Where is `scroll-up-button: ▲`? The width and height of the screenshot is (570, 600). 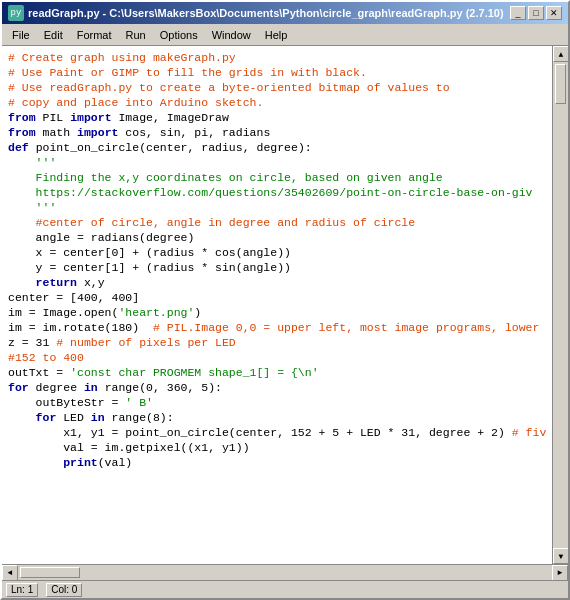
scroll-up-button: ▲ is located at coordinates (560, 54).